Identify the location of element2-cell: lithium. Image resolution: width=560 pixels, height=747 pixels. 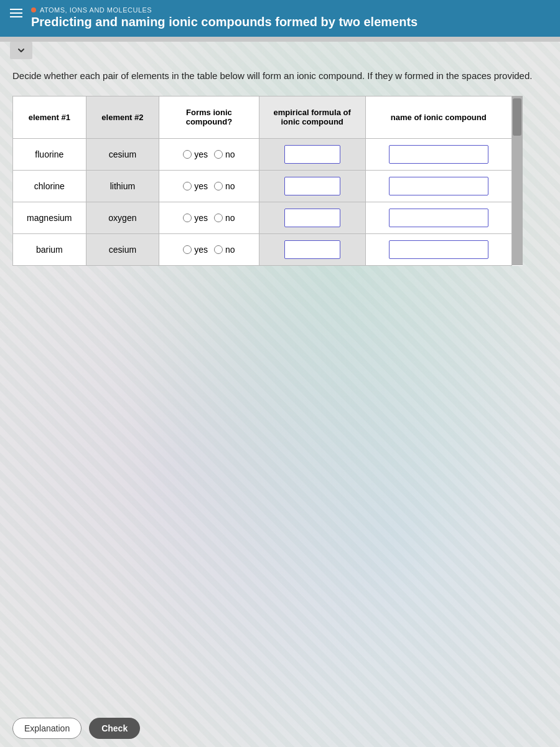
(123, 186).